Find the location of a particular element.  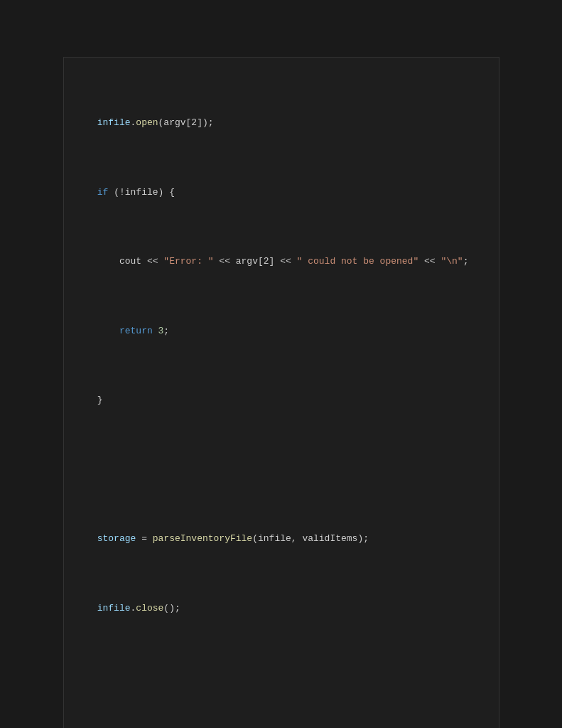

code-line: } is located at coordinates (281, 400).